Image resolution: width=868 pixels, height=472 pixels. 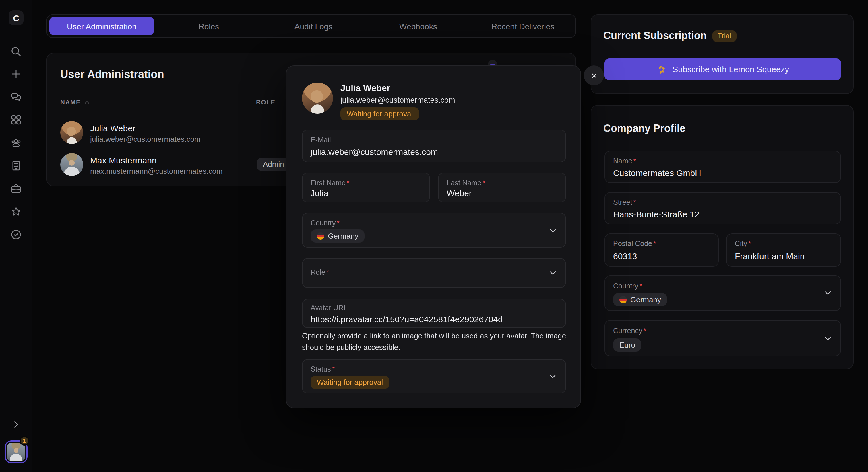 I want to click on country-select: Country* Germany, so click(x=434, y=230).